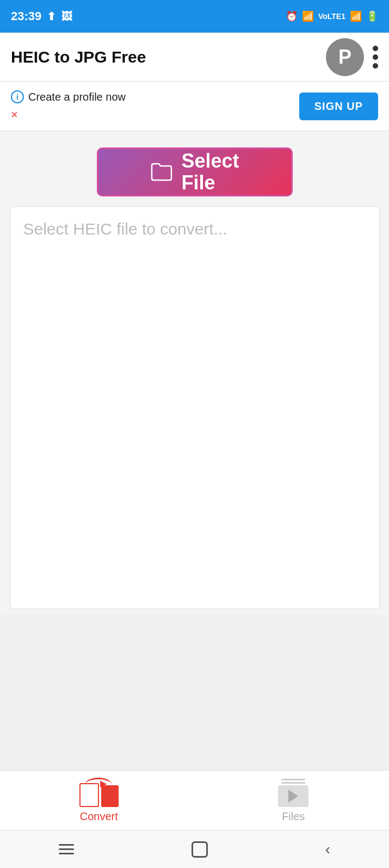 Image resolution: width=389 pixels, height=868 pixels. Describe the element at coordinates (41, 16) in the screenshot. I see `status-time-area: 23:39 ⬆ 🖼` at that location.